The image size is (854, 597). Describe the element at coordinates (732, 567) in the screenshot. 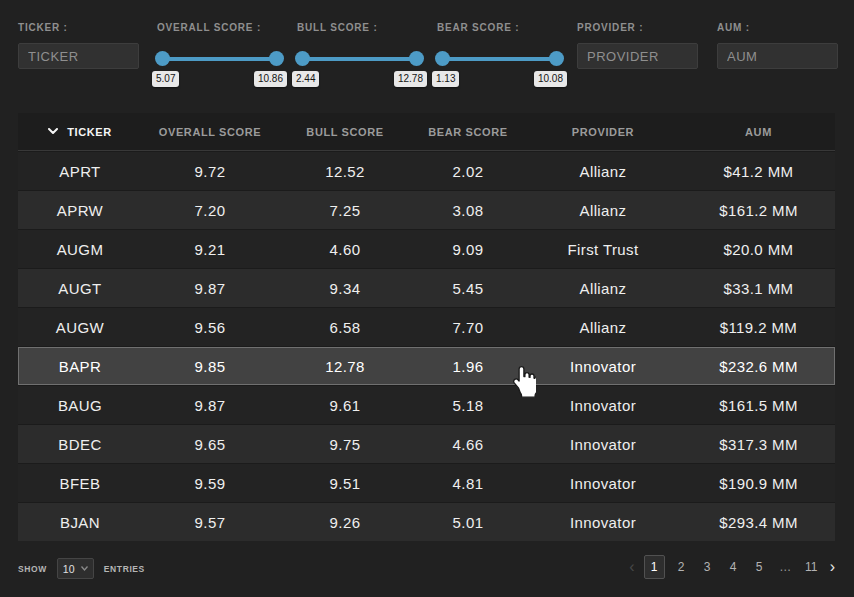

I see `pagination-pages: 12345…11` at that location.